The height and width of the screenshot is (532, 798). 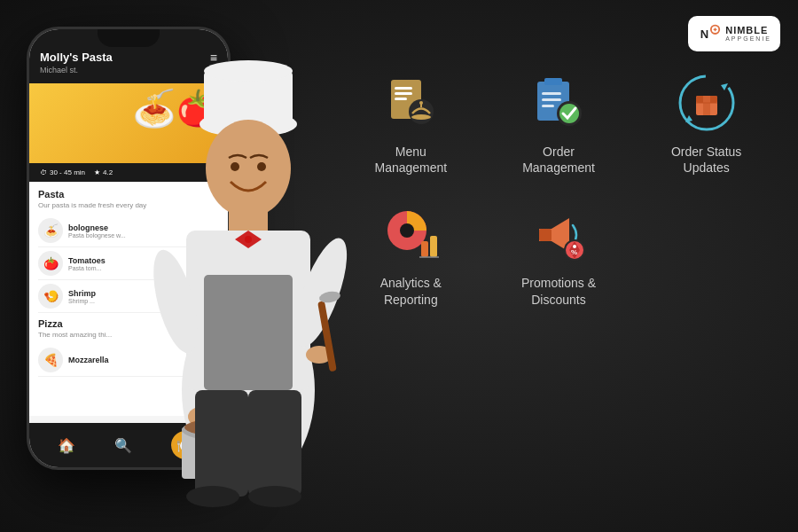 What do you see at coordinates (51, 296) in the screenshot?
I see `item-image: 🍤` at bounding box center [51, 296].